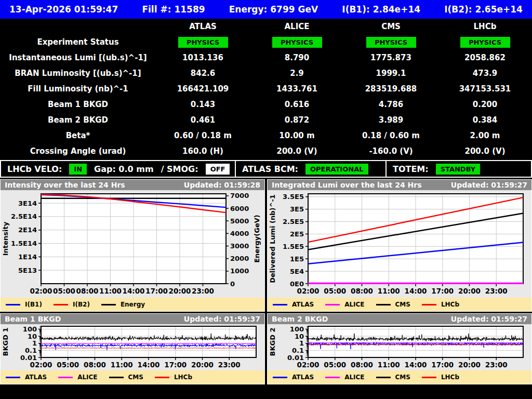  What do you see at coordinates (28, 204) in the screenshot?
I see `svg-text: 3E14` at bounding box center [28, 204].